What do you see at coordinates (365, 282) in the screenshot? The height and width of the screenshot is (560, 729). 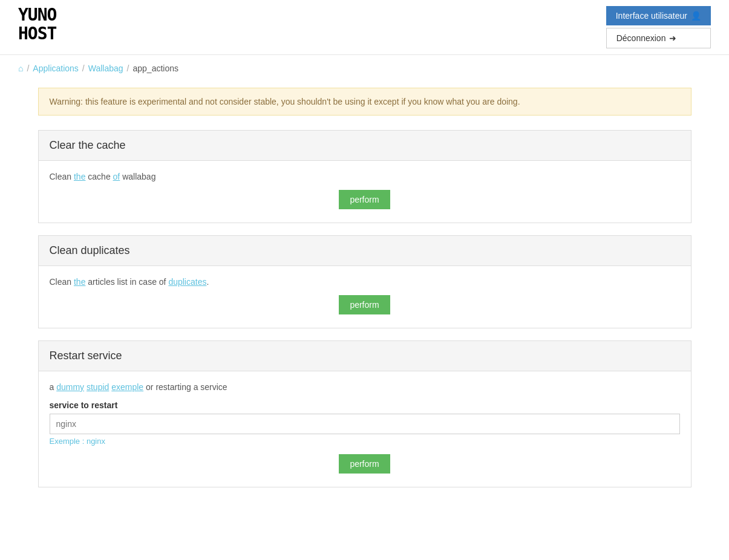 I see `card-clean-duplicates: Clean duplicates Clean the articles list…` at bounding box center [365, 282].